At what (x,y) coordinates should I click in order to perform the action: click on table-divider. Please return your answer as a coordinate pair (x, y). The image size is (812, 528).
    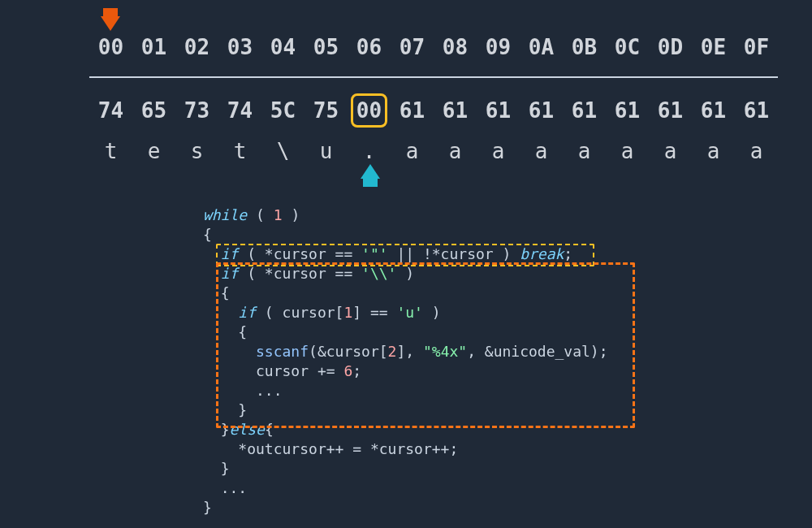
    Looking at the image, I should click on (434, 77).